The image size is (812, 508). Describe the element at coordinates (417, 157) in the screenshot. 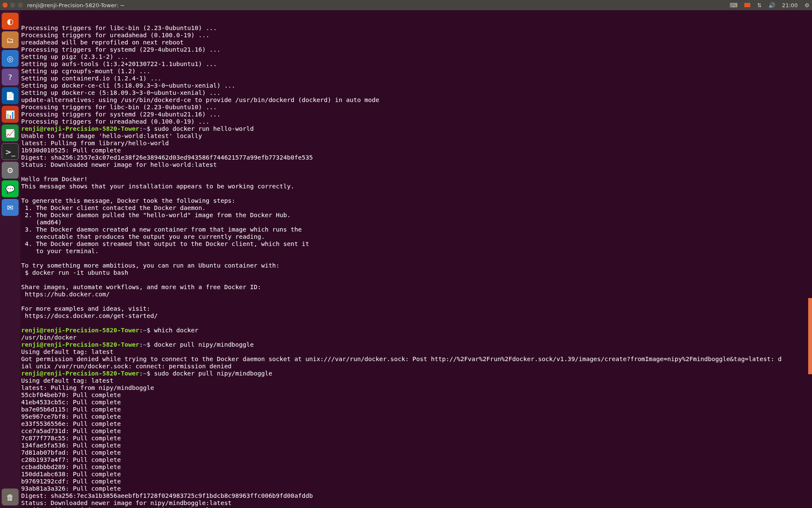

I see `terminal-output-line: Digest: sha256:2557e3c07ed1e38f26e389462…` at that location.